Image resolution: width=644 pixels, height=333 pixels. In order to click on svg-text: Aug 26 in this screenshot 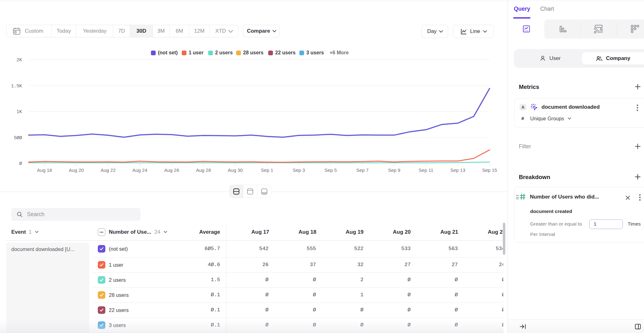, I will do `click(172, 170)`.